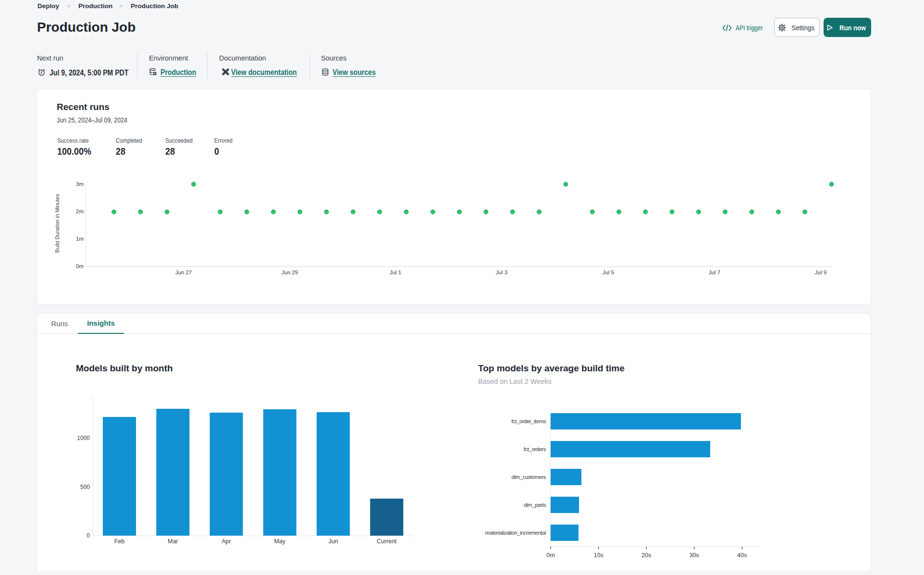 The width and height of the screenshot is (924, 575). What do you see at coordinates (516, 533) in the screenshot?
I see `svg-text: materialization_incremental` at bounding box center [516, 533].